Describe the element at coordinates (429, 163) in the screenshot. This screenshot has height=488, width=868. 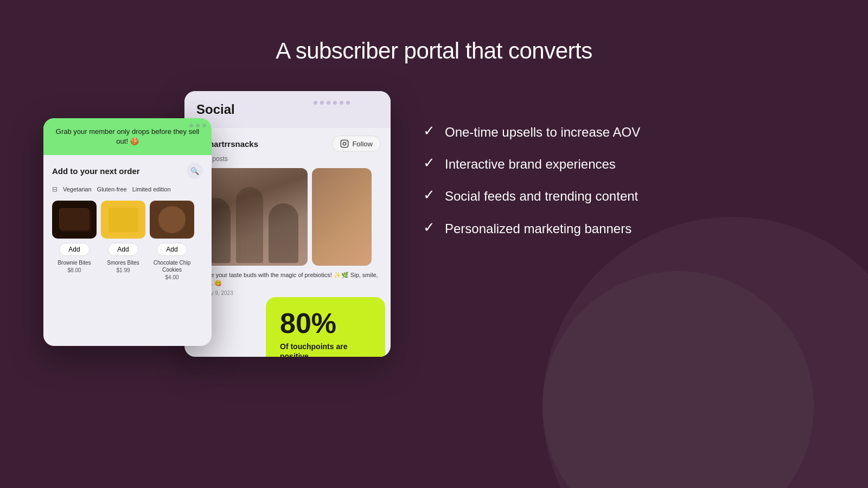
I see `checkmark-2: ✓` at that location.